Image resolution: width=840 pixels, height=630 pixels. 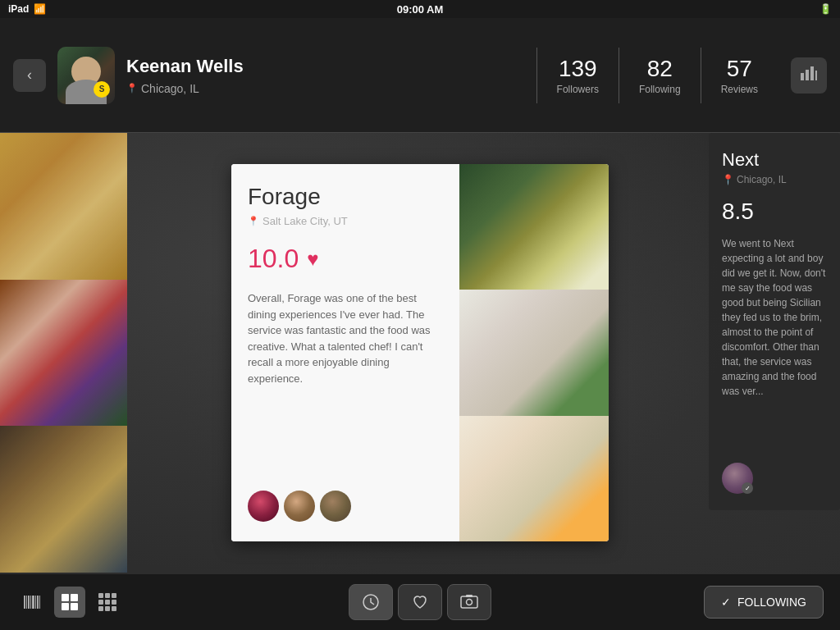 What do you see at coordinates (420, 602) in the screenshot?
I see `footer: ✓ FOLLOWING` at bounding box center [420, 602].